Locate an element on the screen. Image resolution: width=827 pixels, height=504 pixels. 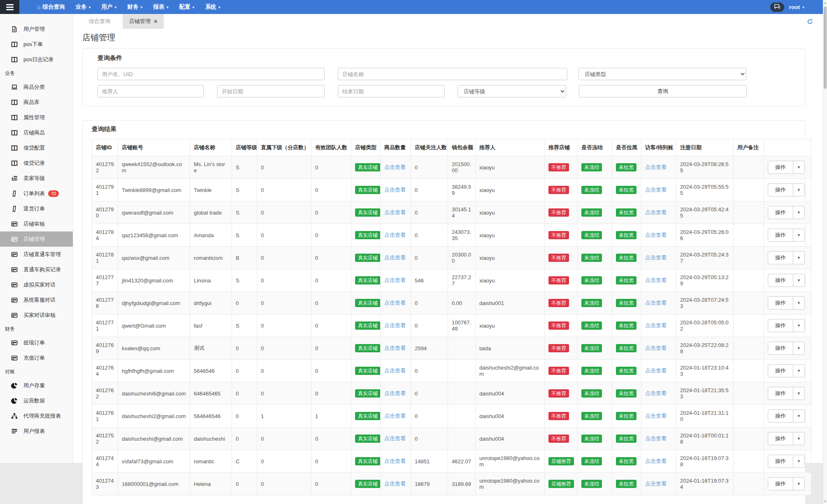
sidebar-item-return-orders: 退货订单 is located at coordinates (36, 209).